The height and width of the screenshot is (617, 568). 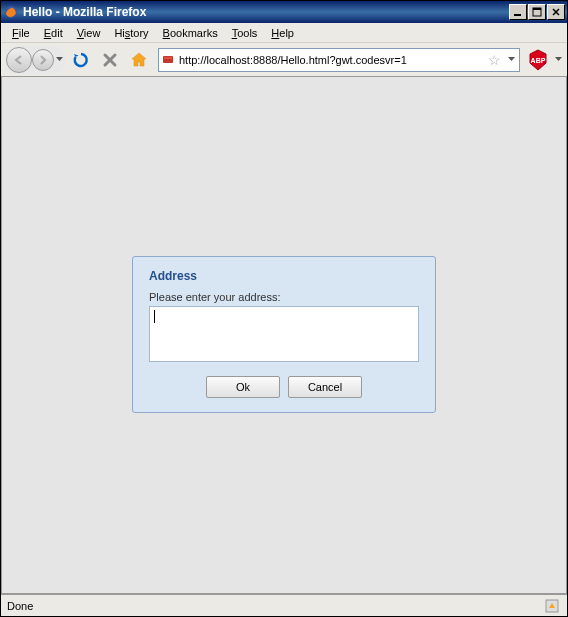 I want to click on menu-tools: Tools, so click(x=245, y=33).